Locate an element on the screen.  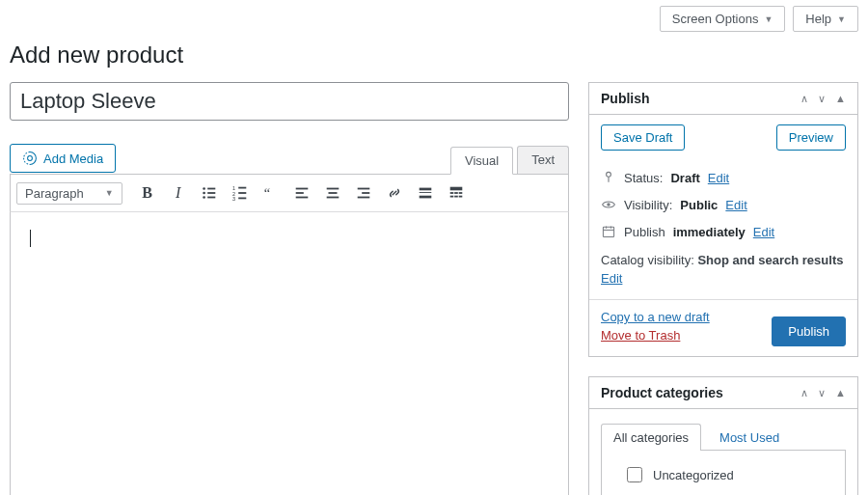
product-title-input is located at coordinates (289, 101).